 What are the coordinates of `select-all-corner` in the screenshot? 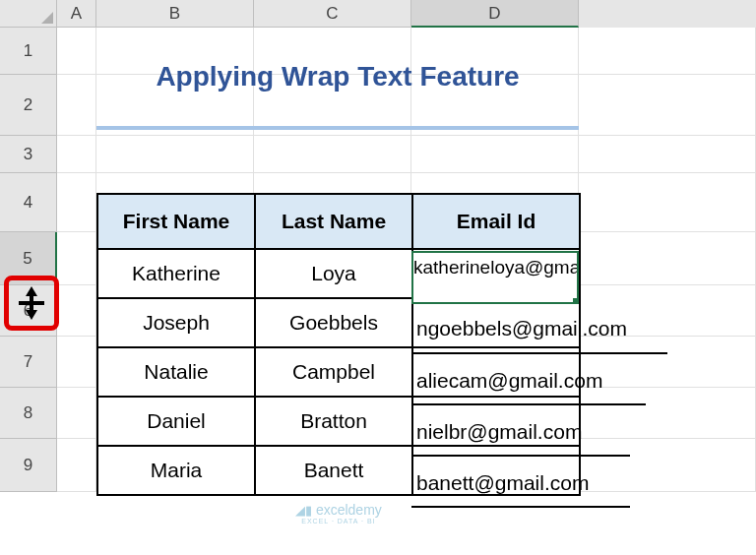 It's located at (29, 14).